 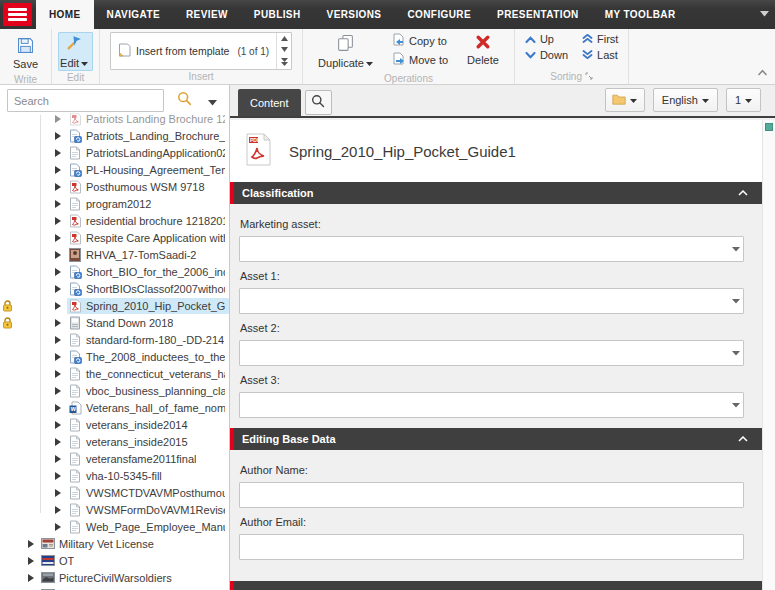 What do you see at coordinates (640, 14) in the screenshot?
I see `ribbon-tab-my-toolbar: MY TOOLBAR` at bounding box center [640, 14].